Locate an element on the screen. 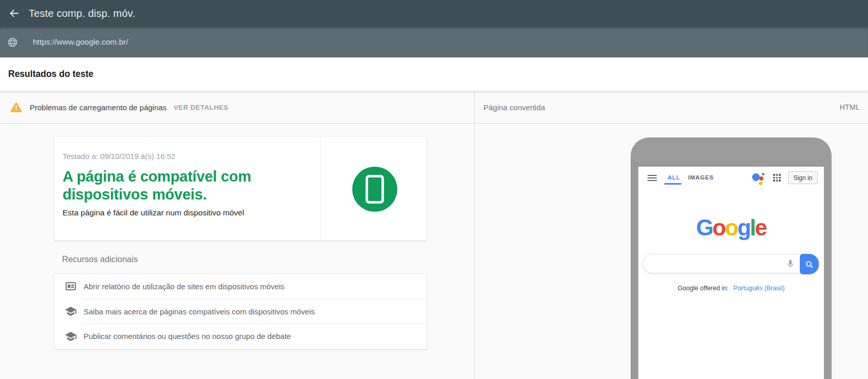 The image size is (868, 379). tested-url: https://www.google.com.br/ is located at coordinates (80, 42).